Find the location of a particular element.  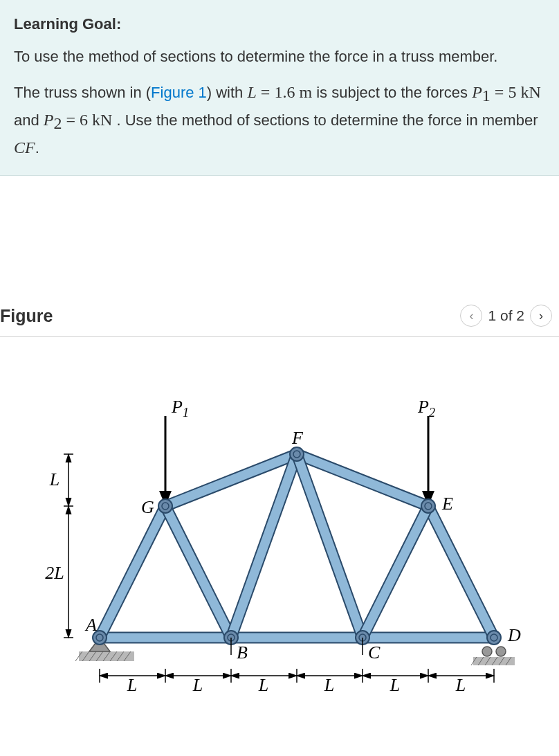

dimension-horizontal: L L L L L L is located at coordinates (297, 682).